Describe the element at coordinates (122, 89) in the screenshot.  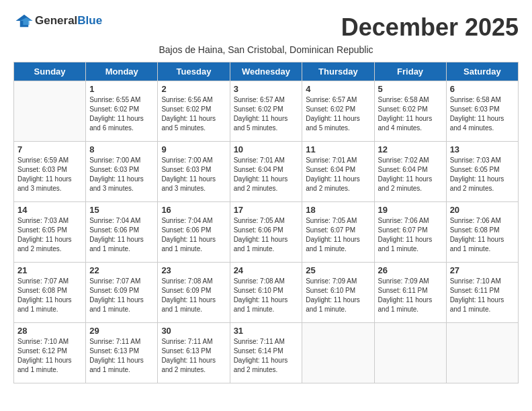
I see `day-number: 1` at that location.